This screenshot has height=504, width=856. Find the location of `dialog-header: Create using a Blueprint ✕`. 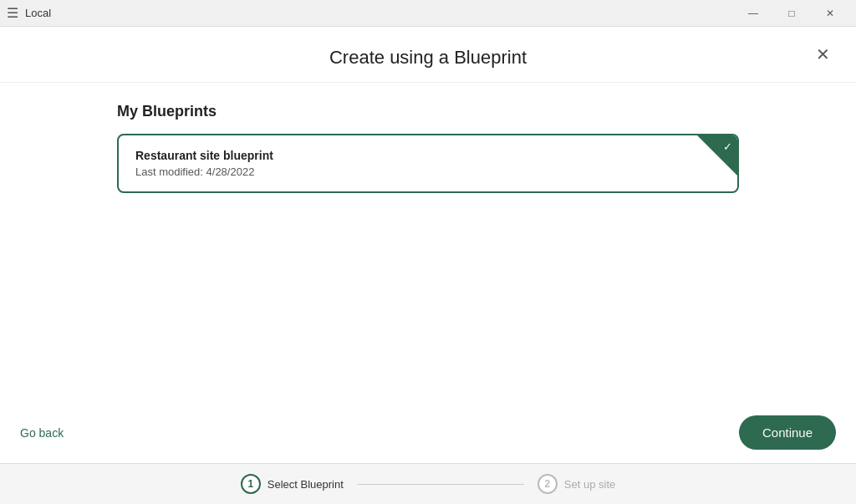

dialog-header: Create using a Blueprint ✕ is located at coordinates (428, 55).